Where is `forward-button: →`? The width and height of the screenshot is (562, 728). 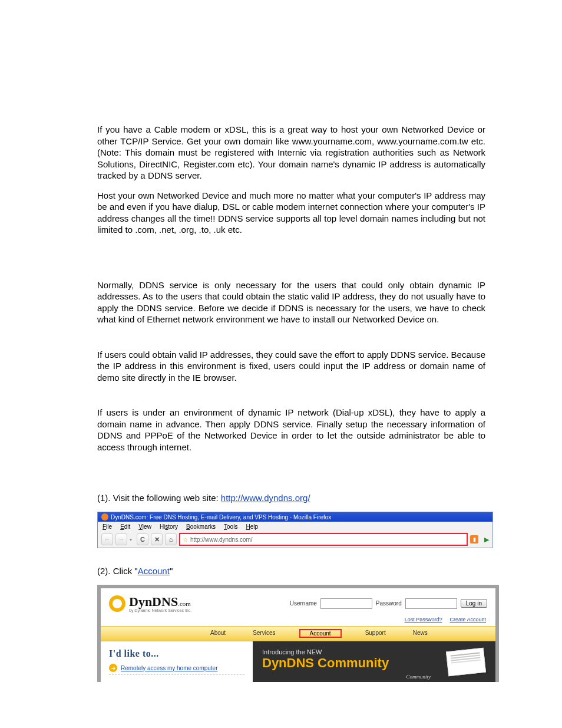 forward-button: → is located at coordinates (121, 539).